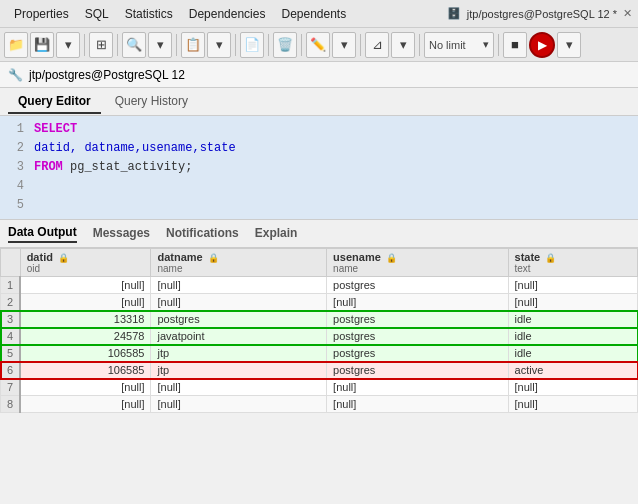  I want to click on connection-info: 🗄️ jtp/postgres@PostgreSQL 12 * ✕, so click(540, 14).